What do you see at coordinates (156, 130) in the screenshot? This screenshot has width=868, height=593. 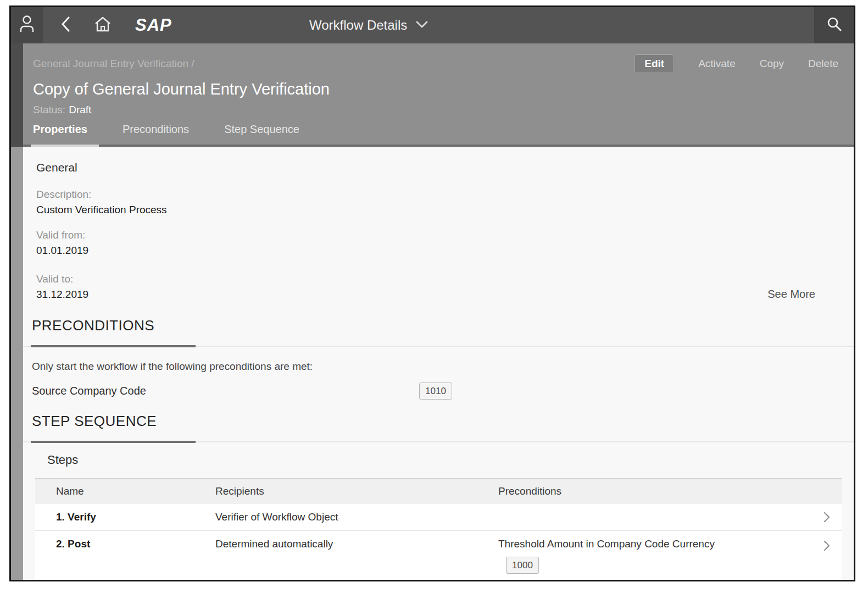 I see `tab-preconditions: Preconditions` at bounding box center [156, 130].